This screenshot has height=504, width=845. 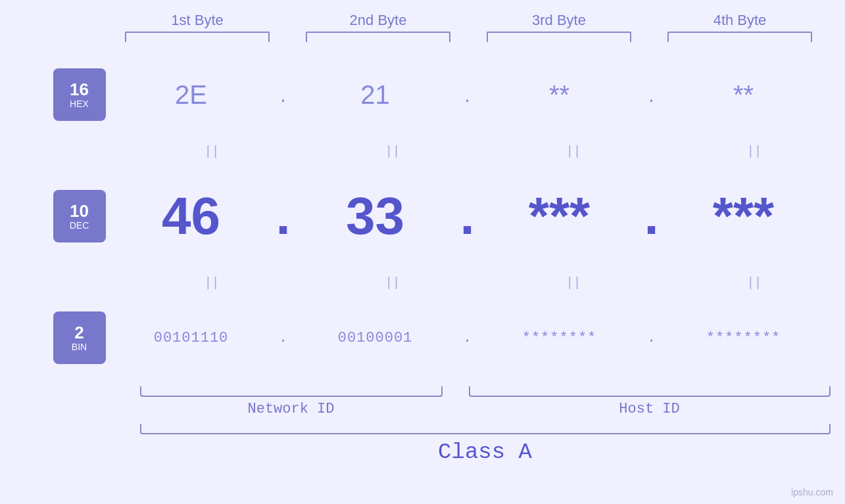 I want to click on bottom-bracket-row, so click(x=485, y=392).